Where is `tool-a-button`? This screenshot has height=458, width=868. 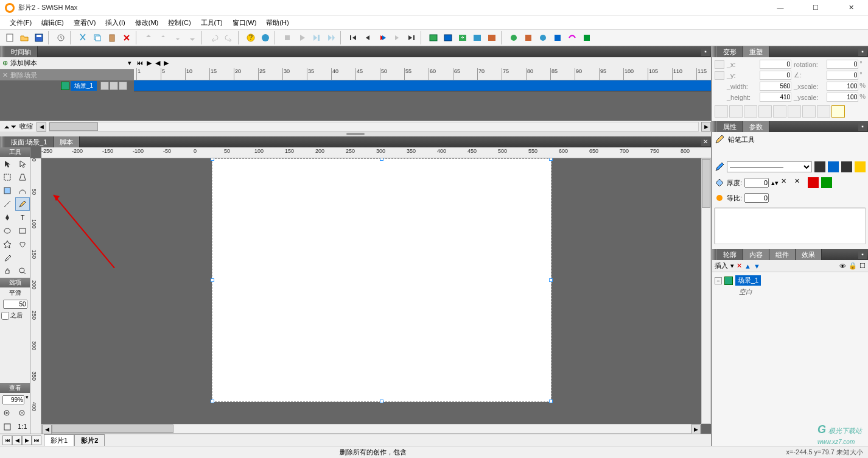
tool-a-button is located at coordinates (514, 38).